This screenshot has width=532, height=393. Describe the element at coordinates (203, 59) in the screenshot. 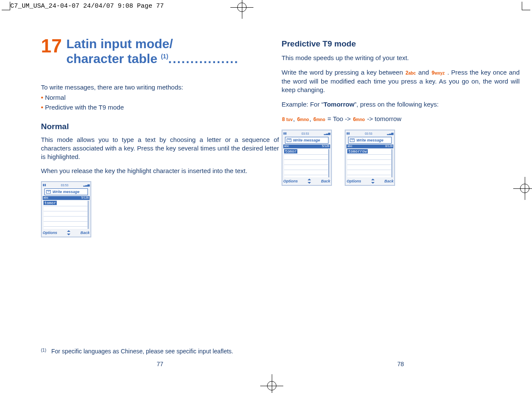

I see `chapter-dots: ................` at that location.